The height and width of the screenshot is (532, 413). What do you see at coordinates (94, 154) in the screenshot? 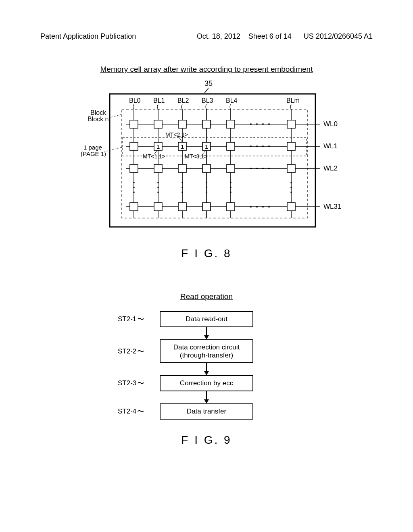
I see `page-label-2: (PAGE 1)` at bounding box center [94, 154].